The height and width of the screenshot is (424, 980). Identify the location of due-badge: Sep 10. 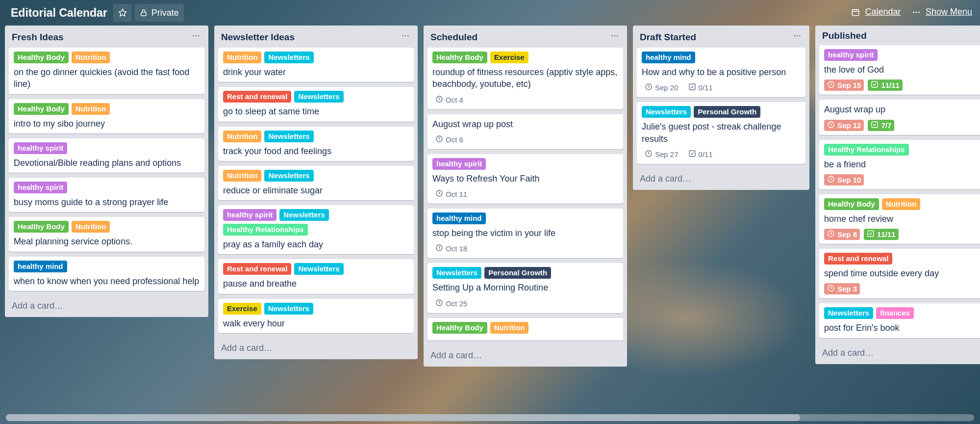
(844, 180).